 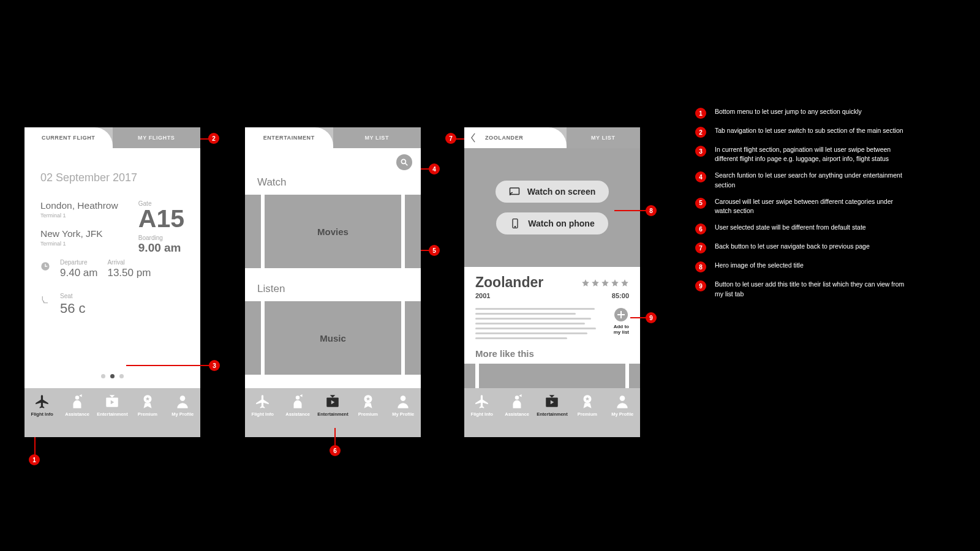 I want to click on tab-my-flights: MY FLIGHTS, so click(x=157, y=138).